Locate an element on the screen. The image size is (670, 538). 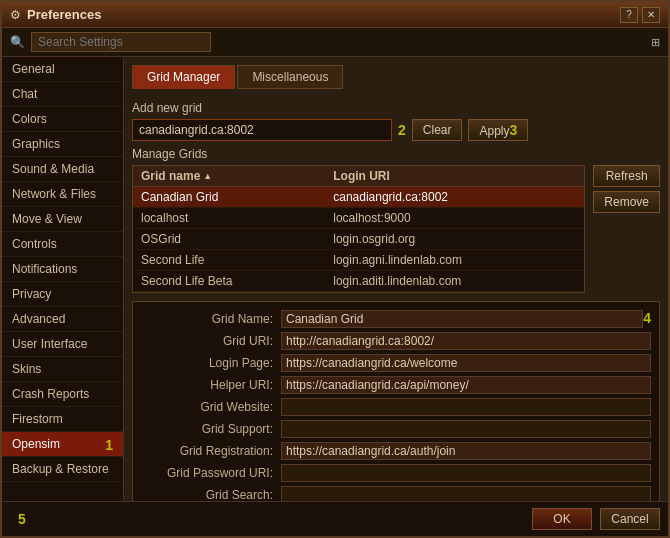
badge-3: 3 is located at coordinates (514, 130).